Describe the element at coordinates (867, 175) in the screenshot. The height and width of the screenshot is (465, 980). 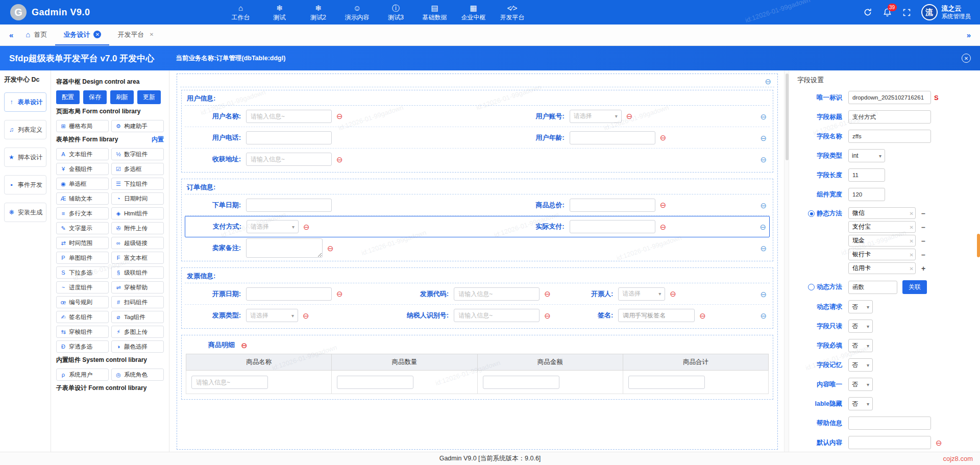
I see `field-length-input` at that location.